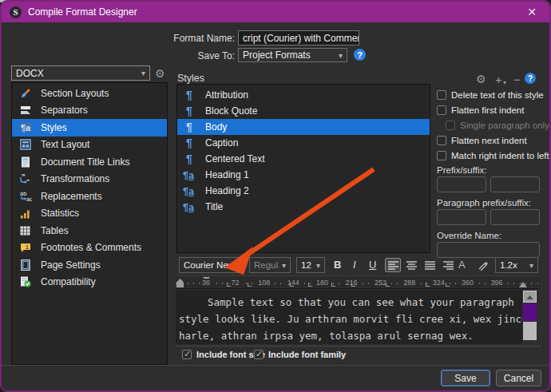  I want to click on styles-gear-icon, so click(481, 79).